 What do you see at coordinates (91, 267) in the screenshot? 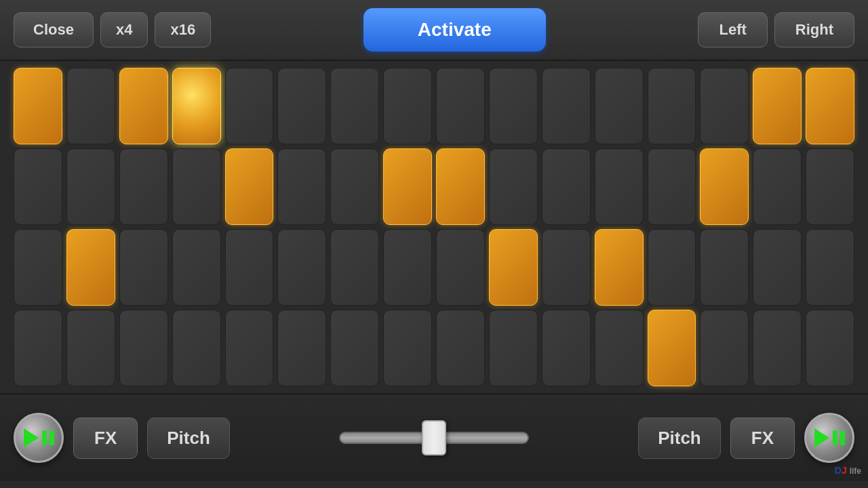
I see `grid-cell-r2-c1` at bounding box center [91, 267].